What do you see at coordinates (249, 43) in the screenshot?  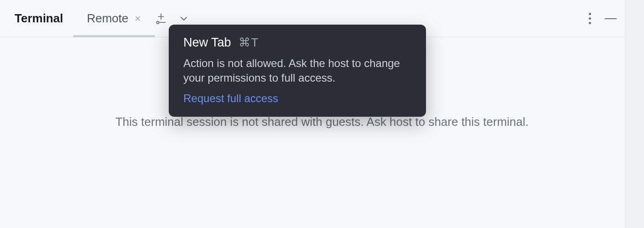 I see `tooltip-shortcut: ⌘T` at bounding box center [249, 43].